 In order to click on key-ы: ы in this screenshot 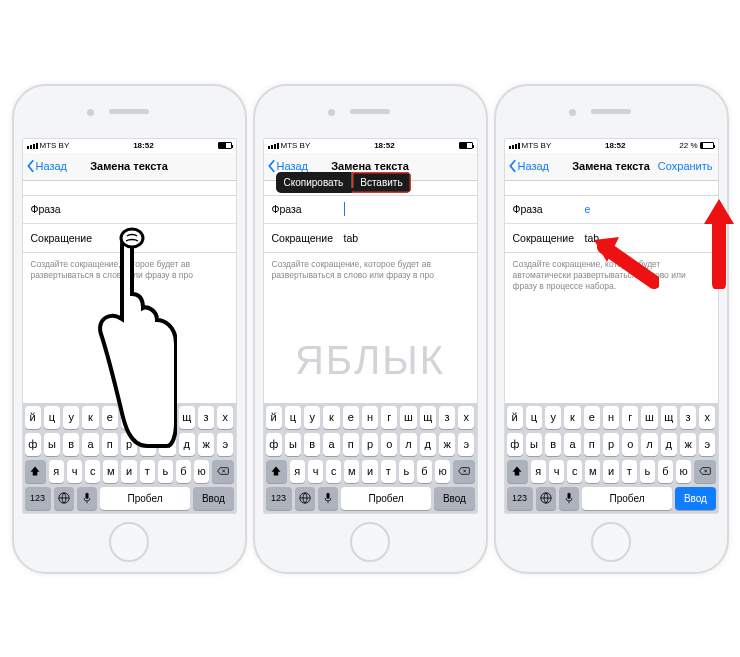, I will do `click(52, 444)`.